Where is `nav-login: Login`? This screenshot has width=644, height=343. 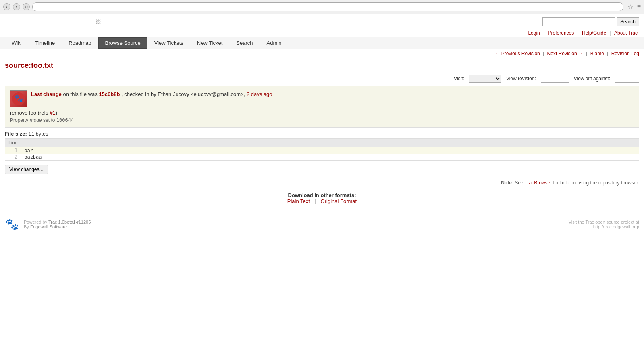 nav-login: Login is located at coordinates (534, 33).